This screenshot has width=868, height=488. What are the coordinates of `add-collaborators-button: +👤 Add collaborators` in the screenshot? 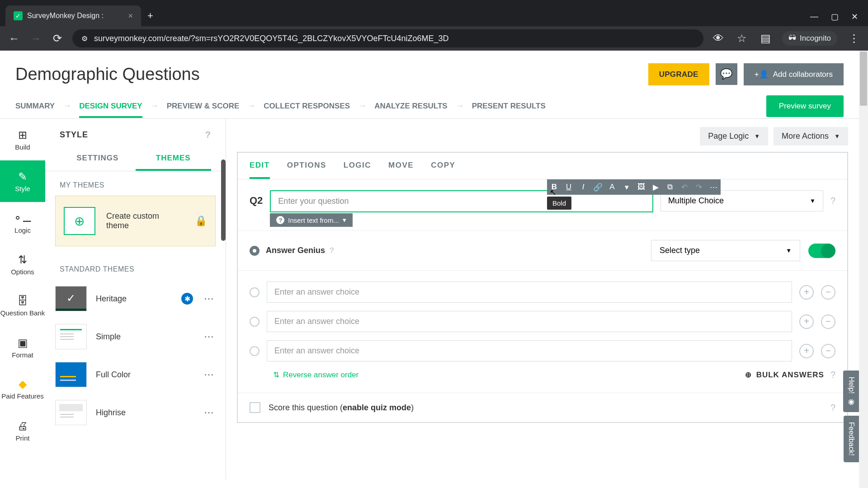 It's located at (794, 74).